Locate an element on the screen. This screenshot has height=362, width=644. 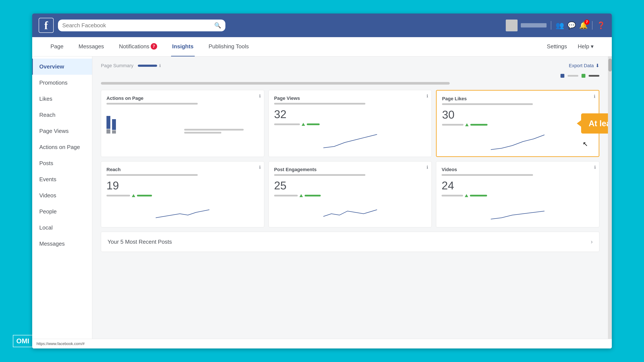
stat-row-engagements is located at coordinates (350, 196).